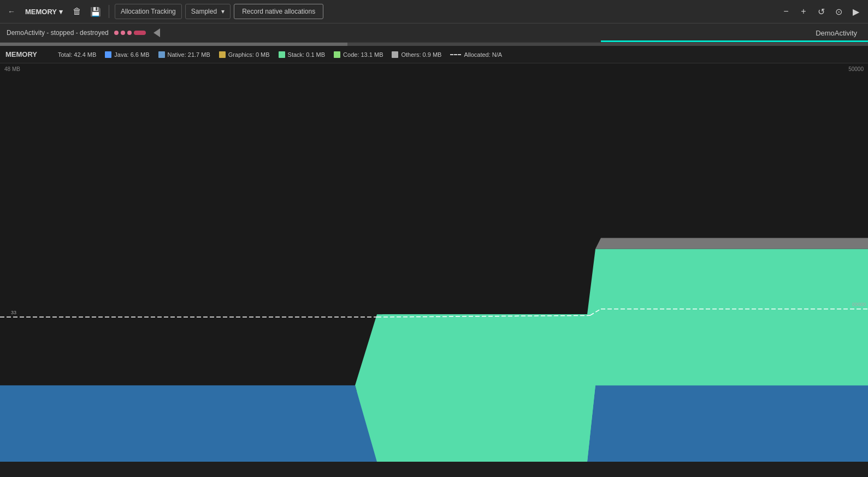 This screenshot has height=477, width=868. What do you see at coordinates (786, 11) in the screenshot?
I see `zoom-out-button: −` at bounding box center [786, 11].